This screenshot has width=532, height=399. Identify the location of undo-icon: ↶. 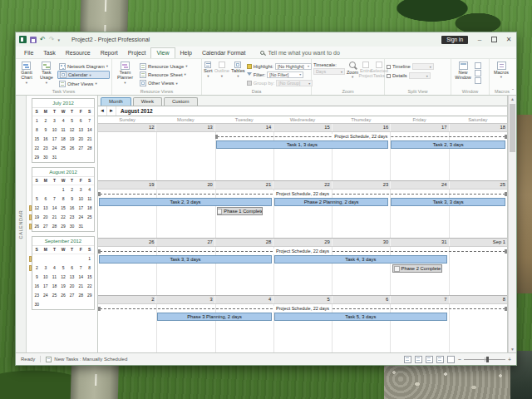
(43, 40).